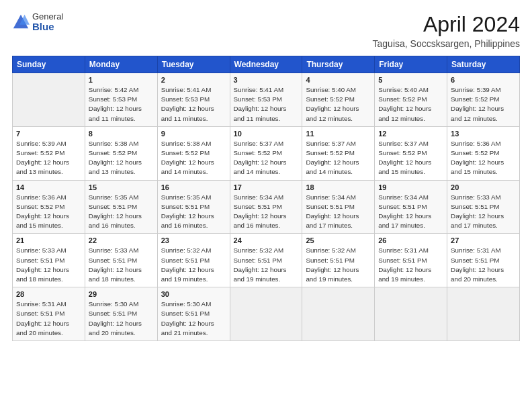  What do you see at coordinates (121, 158) in the screenshot?
I see `day-info: Sunrise: 5:38 AM Sunset: 5:52 PM Dayligh…` at bounding box center [121, 158].